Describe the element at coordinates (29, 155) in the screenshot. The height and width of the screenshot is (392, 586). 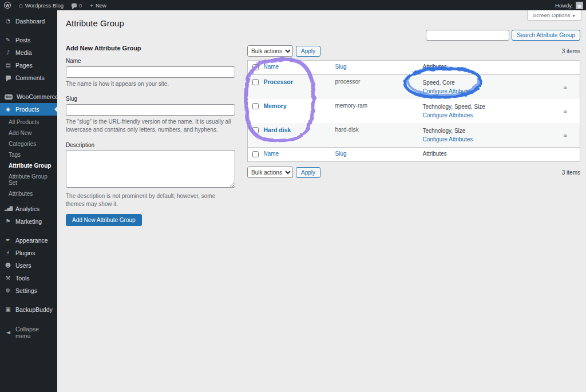
I see `submenu-tags: Tags` at that location.